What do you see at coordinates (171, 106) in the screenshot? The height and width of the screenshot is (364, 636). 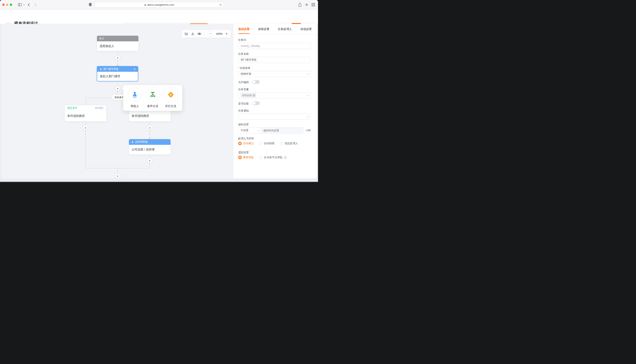 I see `popup-item-label: 并行分支` at bounding box center [171, 106].